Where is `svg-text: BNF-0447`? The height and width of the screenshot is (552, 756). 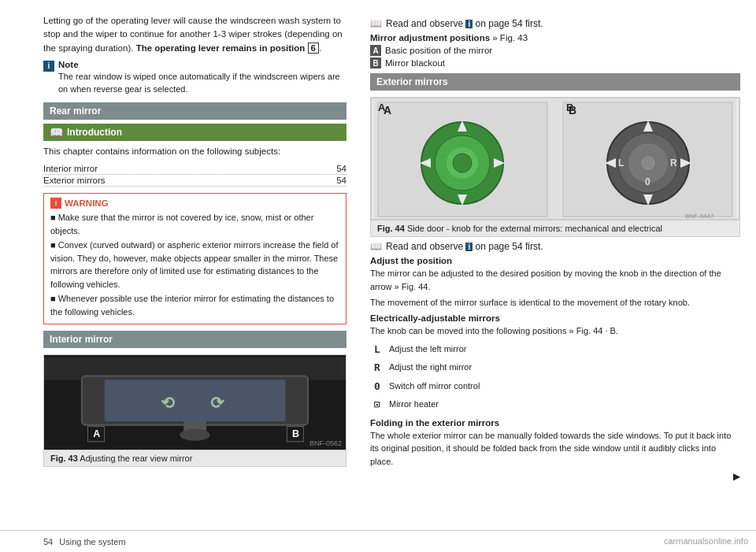
svg-text: BNF-0447 is located at coordinates (699, 216).